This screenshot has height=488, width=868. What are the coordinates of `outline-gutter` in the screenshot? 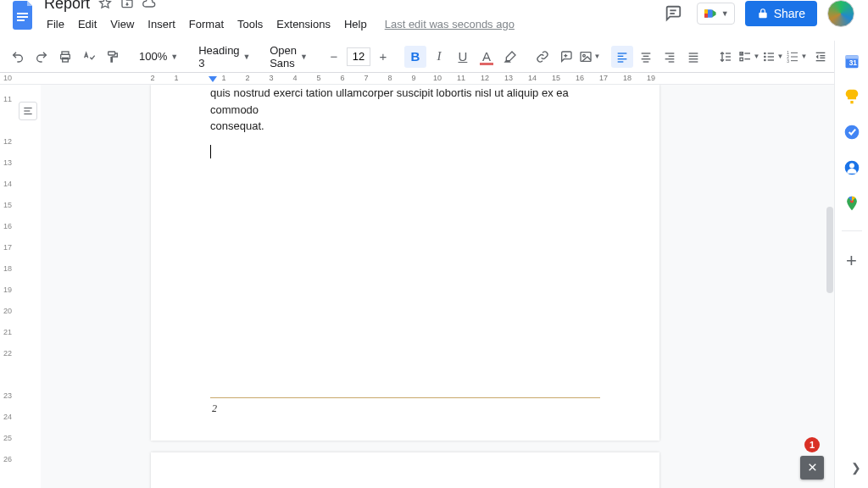 It's located at (28, 286).